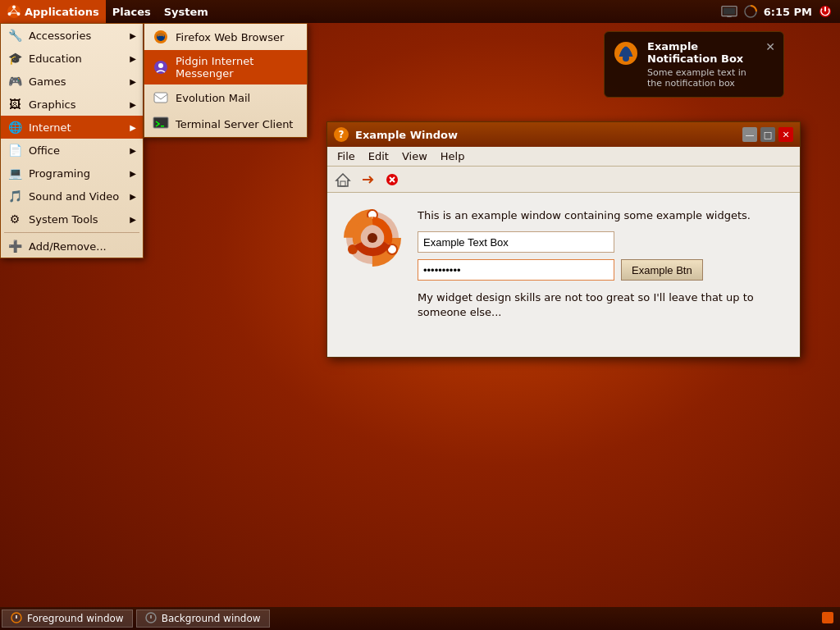  I want to click on window-content: This is an example window containing som…, so click(564, 275).